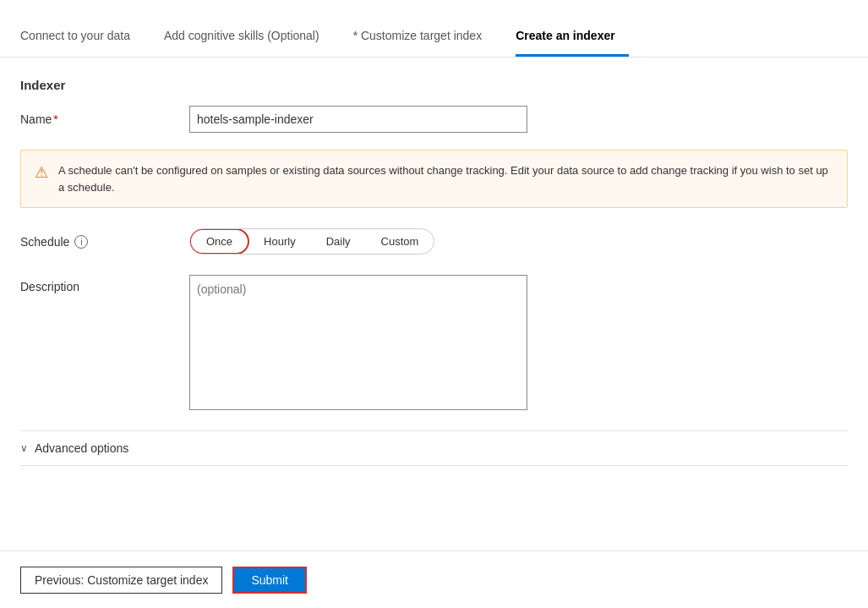 This screenshot has width=868, height=608. I want to click on prev-button: Previous: Customize target index, so click(122, 580).